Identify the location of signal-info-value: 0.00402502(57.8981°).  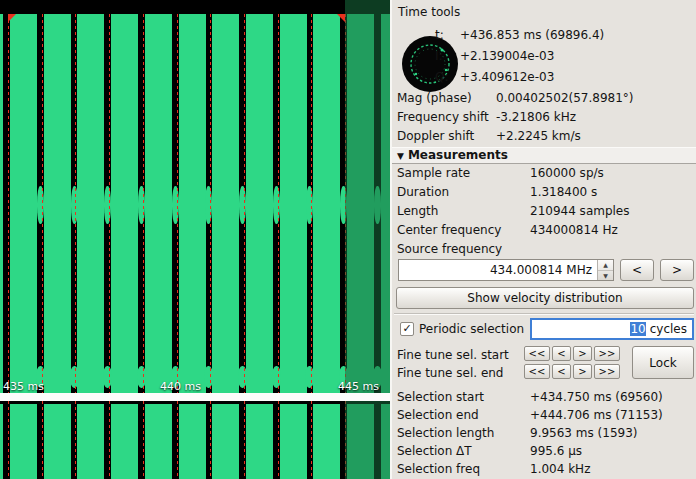
(565, 98).